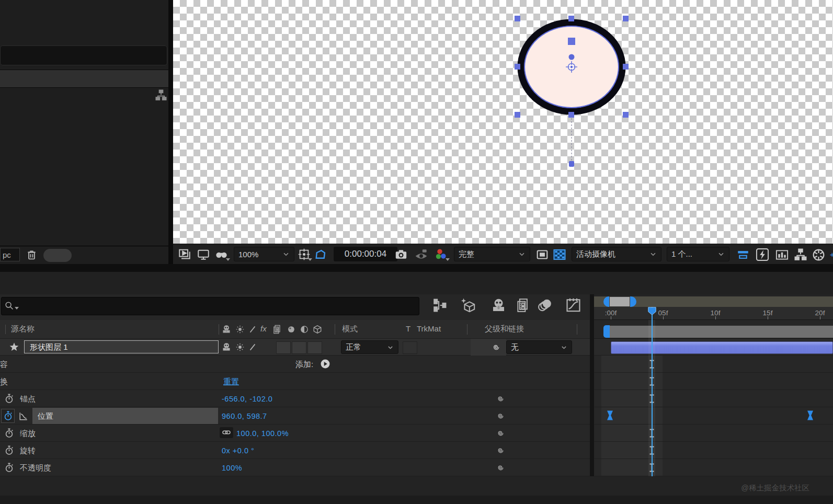 The image size is (833, 504). I want to click on graph-toggle-icon, so click(24, 416).